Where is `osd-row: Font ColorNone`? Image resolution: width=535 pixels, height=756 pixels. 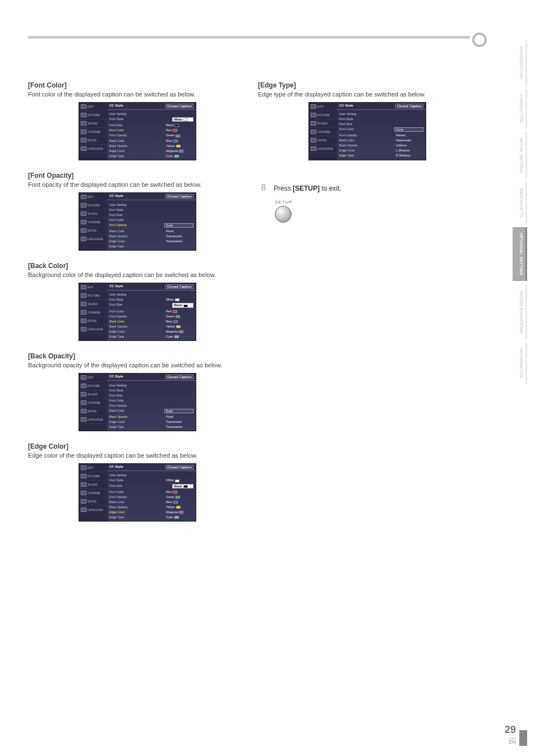 osd-row: Font ColorNone is located at coordinates (381, 130).